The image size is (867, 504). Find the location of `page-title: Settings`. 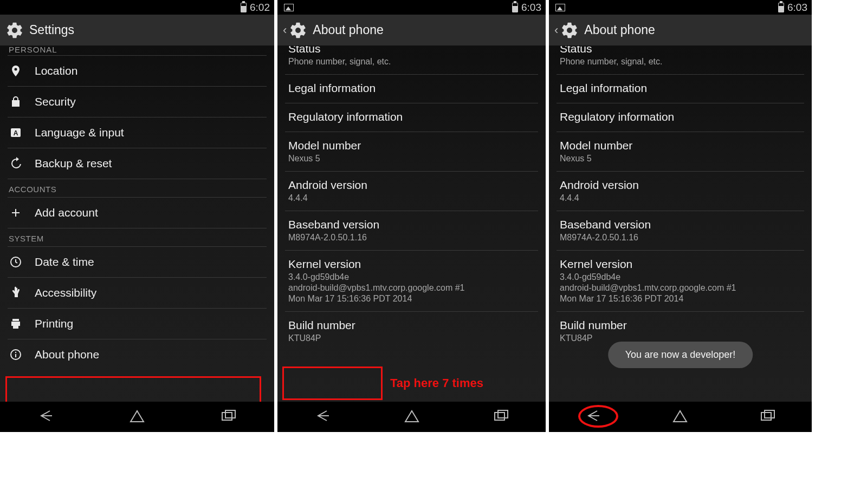

page-title: Settings is located at coordinates (52, 30).